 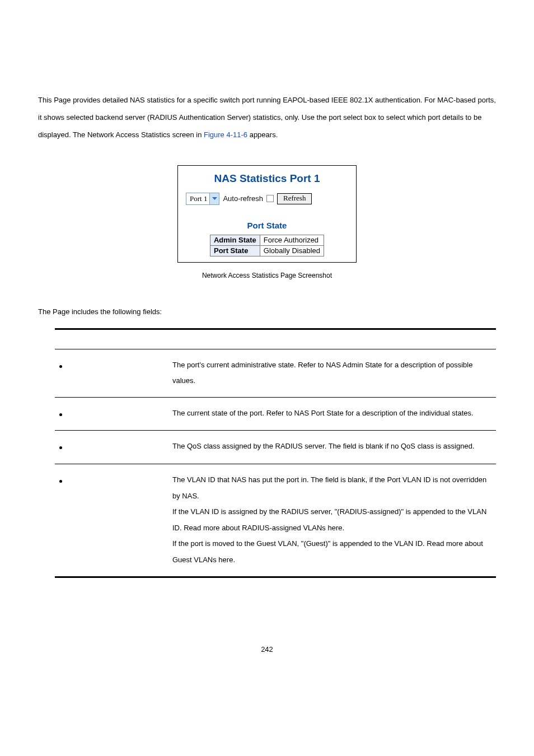 I want to click on port-state-value: Globally Disabled, so click(x=292, y=251).